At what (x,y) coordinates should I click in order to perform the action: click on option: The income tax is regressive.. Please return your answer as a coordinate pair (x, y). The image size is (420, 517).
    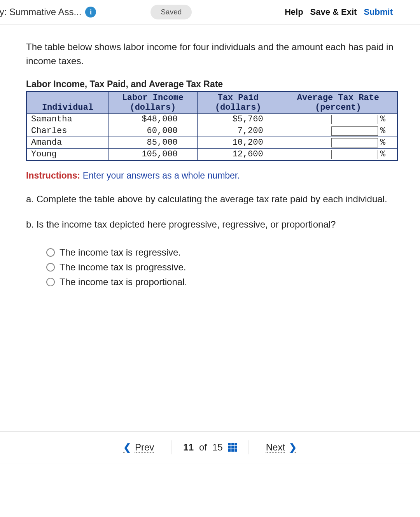
    Looking at the image, I should click on (222, 252).